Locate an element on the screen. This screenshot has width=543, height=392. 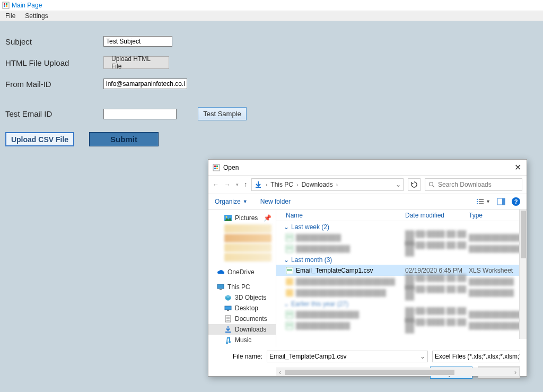
subject-label: Subject is located at coordinates (54, 41).